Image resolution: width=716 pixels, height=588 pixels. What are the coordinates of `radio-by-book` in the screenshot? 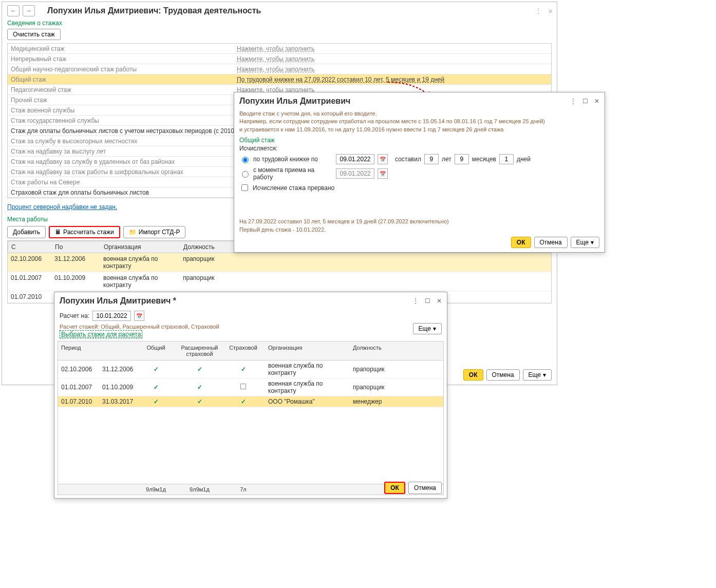 It's located at (246, 160).